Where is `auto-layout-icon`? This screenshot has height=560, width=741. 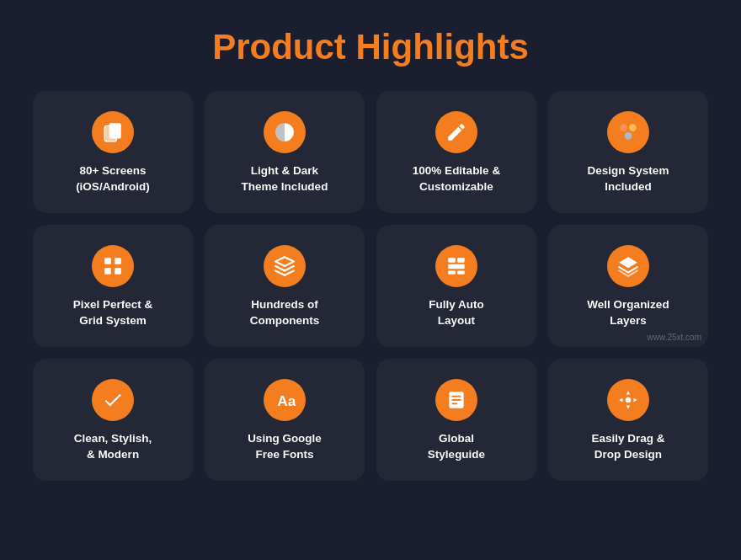 auto-layout-icon is located at coordinates (456, 266).